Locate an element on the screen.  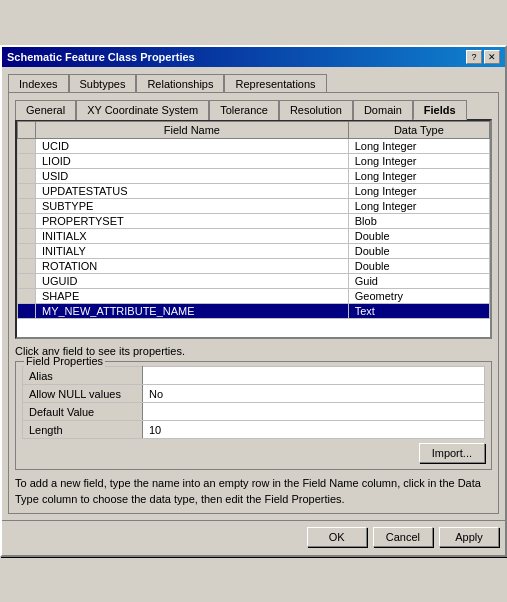
field-name-cell: ROTATION is located at coordinates (192, 266).